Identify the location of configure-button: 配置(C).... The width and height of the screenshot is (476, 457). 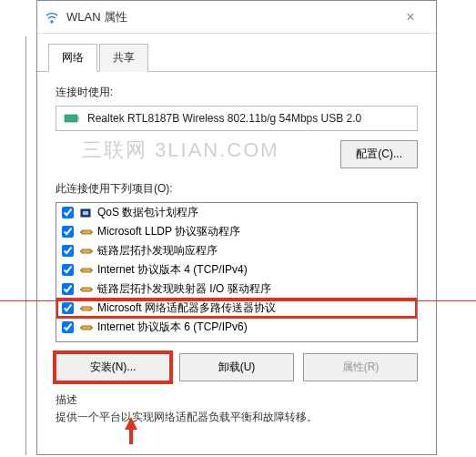
(379, 155).